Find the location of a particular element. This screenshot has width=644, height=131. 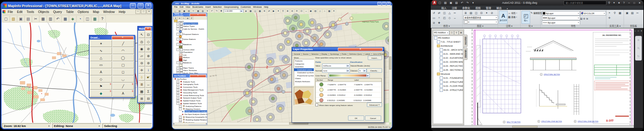

palette-tab: 模型视图 is located at coordinates (465, 54).